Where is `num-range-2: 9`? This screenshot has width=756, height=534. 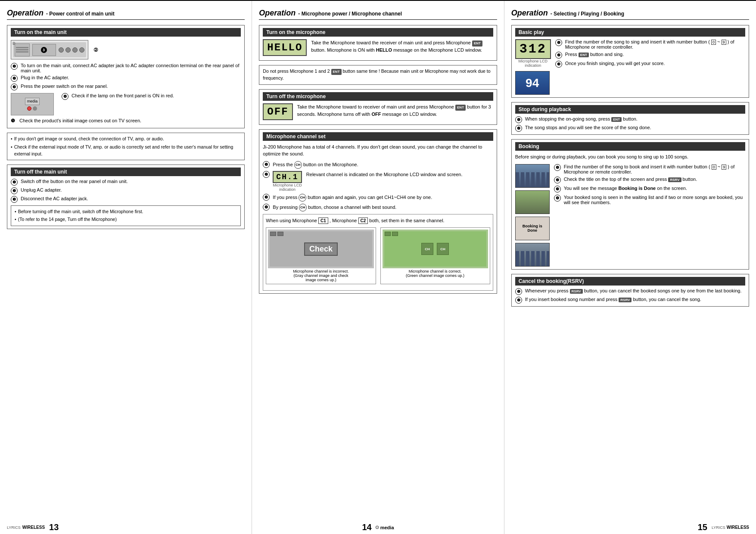 num-range-2: 9 is located at coordinates (724, 42).